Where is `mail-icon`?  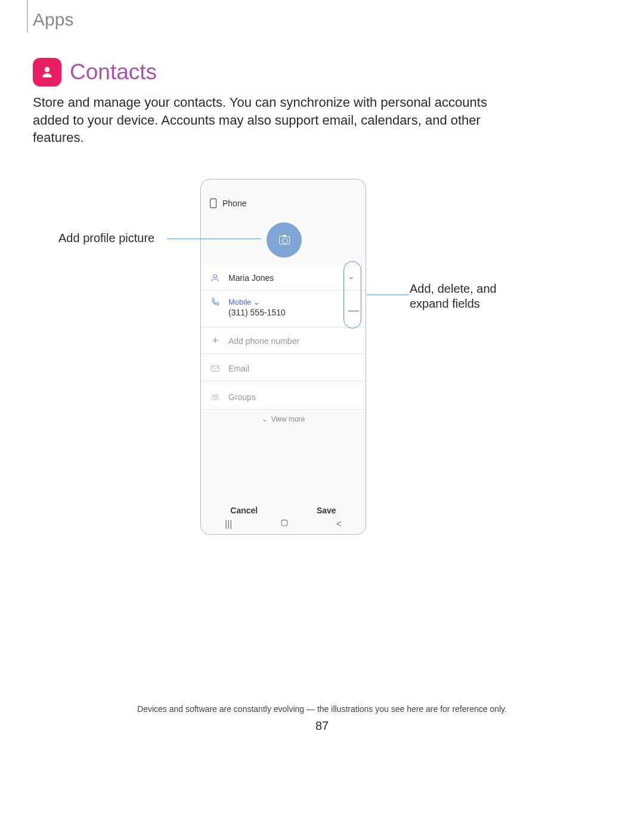 mail-icon is located at coordinates (215, 368).